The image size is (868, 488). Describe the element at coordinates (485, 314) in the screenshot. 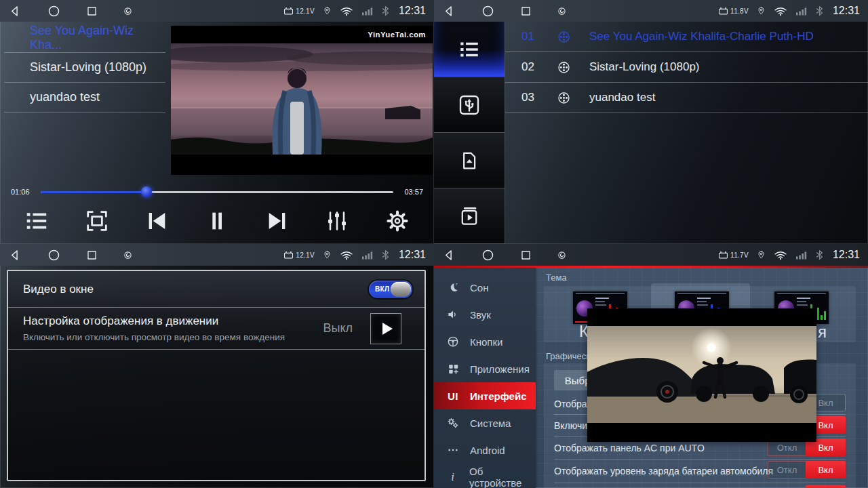

I see `menu-item-sound: Звук` at that location.